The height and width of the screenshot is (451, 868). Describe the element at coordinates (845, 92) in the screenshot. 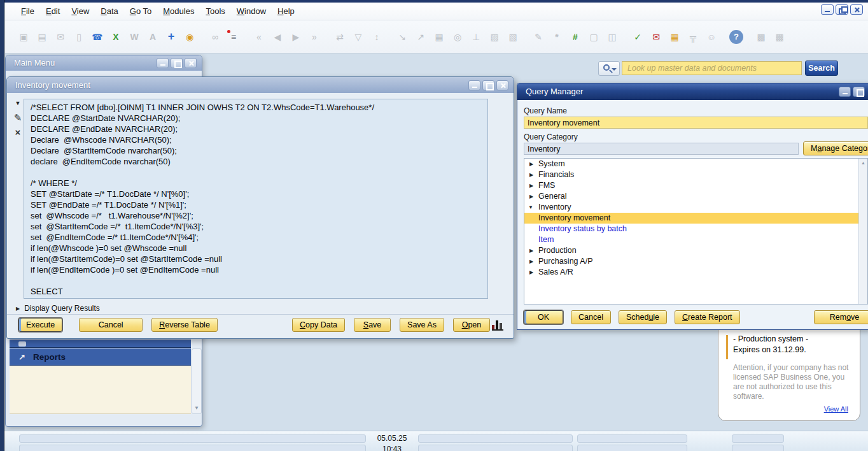

I see `qm-minimize-button` at that location.